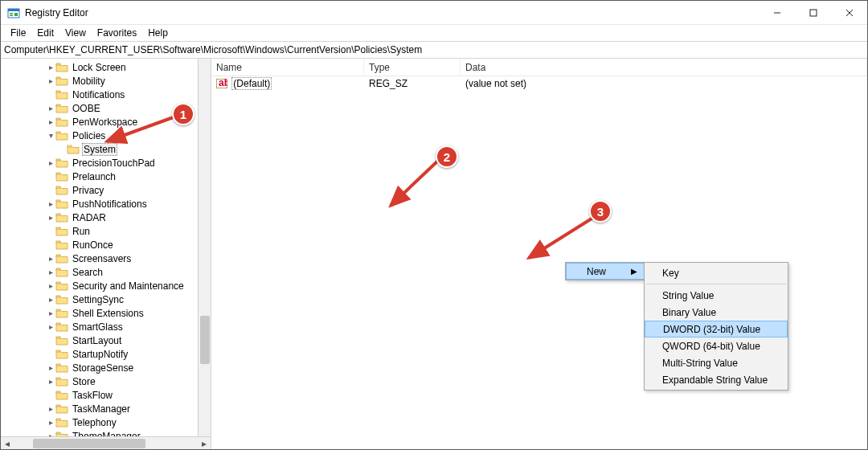  Describe the element at coordinates (106, 149) in the screenshot. I see `tree-node-system: System` at that location.